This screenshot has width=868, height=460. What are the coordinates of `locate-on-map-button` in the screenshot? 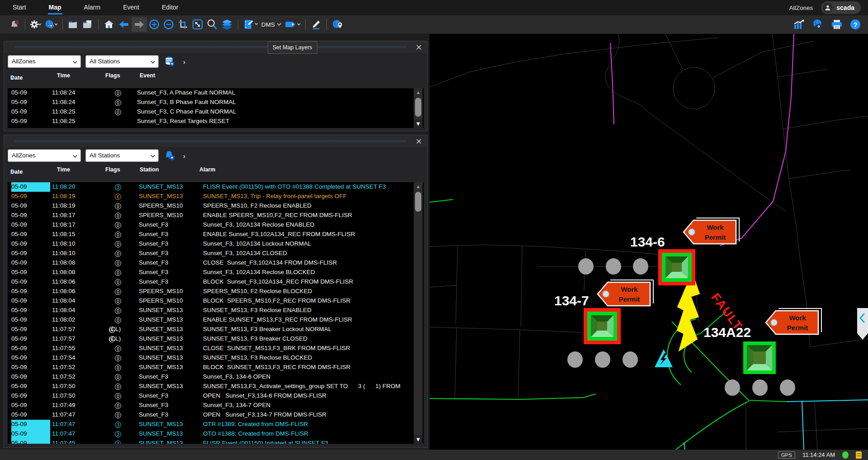 It's located at (338, 24).